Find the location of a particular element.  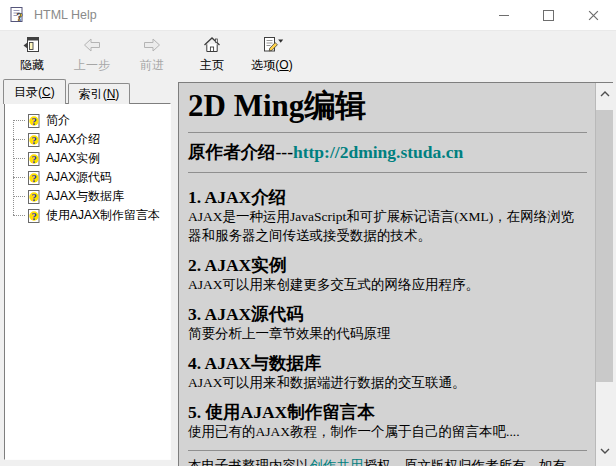

options-icon is located at coordinates (272, 45).